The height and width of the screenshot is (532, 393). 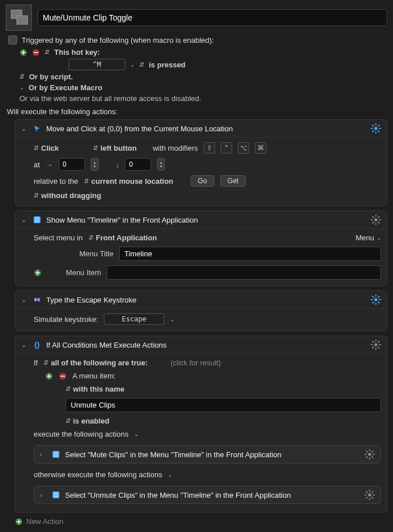 I want to click on x-input, so click(x=72, y=164).